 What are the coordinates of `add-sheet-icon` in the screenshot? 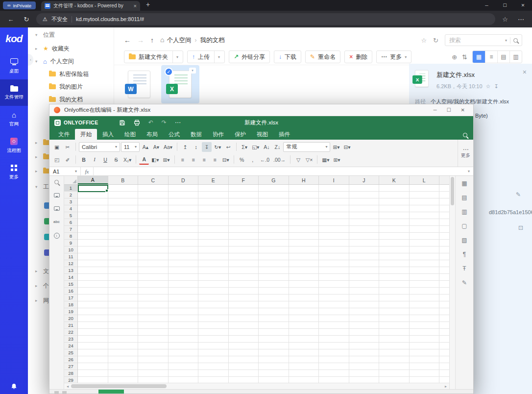 It's located at (57, 393).